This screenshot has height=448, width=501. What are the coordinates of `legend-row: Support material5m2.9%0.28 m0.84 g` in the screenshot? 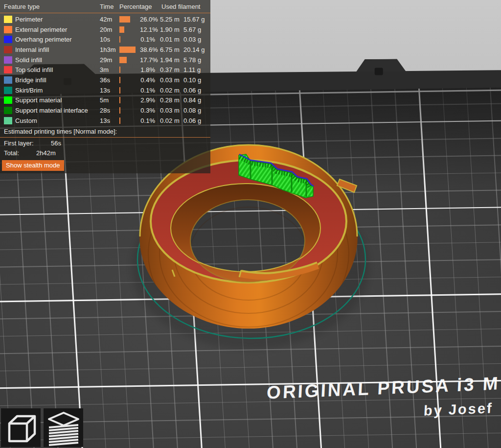 It's located at (105, 101).